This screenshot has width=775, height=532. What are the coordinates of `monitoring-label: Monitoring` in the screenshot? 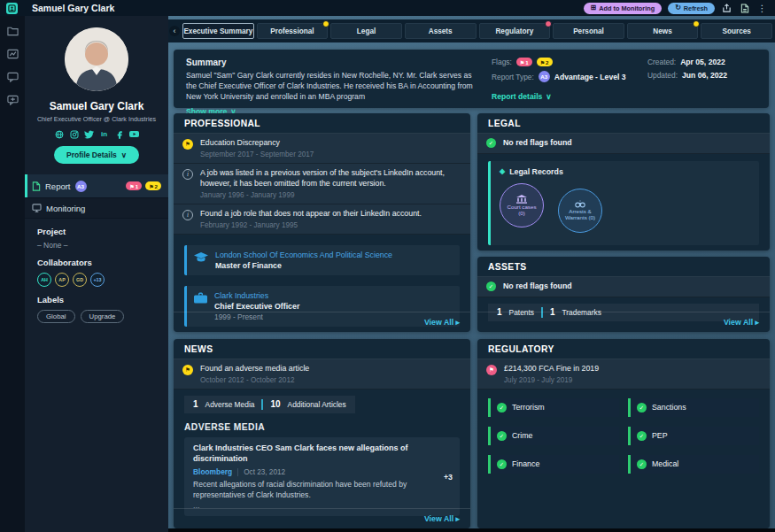 It's located at (66, 209).